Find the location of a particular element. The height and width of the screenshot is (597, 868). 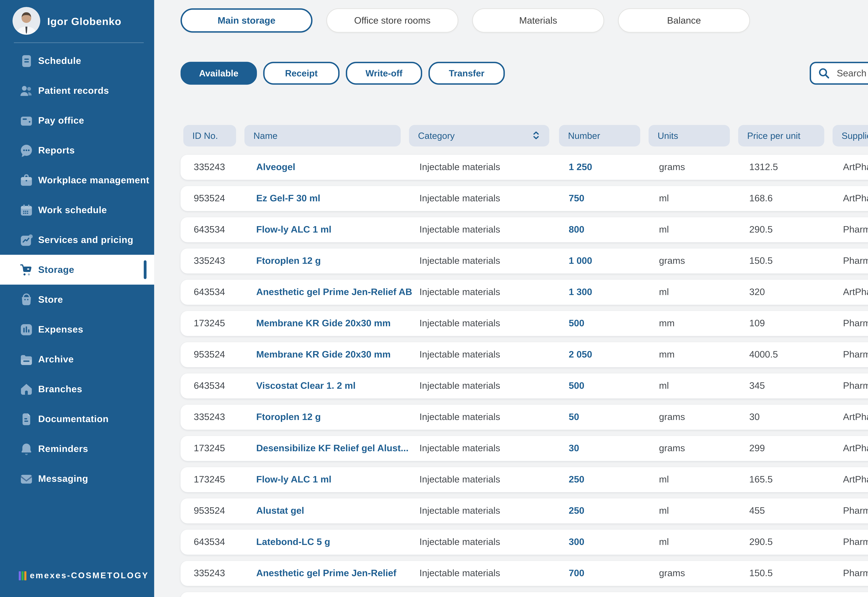

table-row: 173245Desensibilize KF Relief gel Alust.… is located at coordinates (525, 448).